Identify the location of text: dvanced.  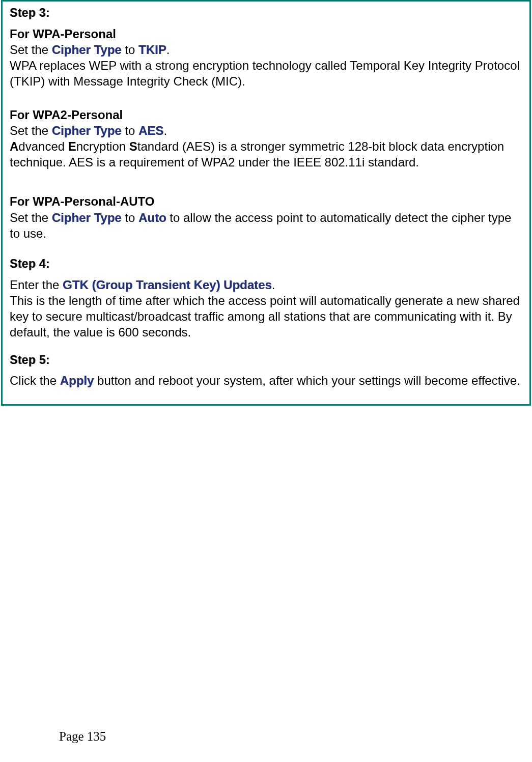
(43, 147).